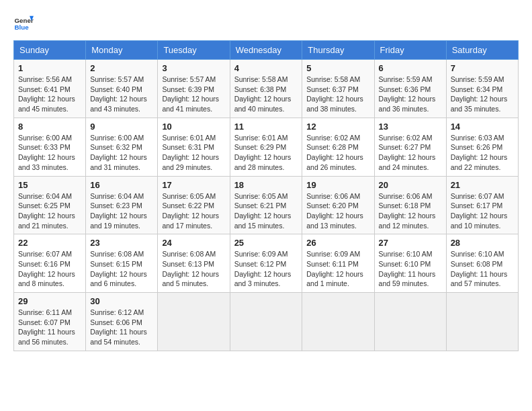 The image size is (532, 411). I want to click on day-info: Sunrise: 5:59 AMSunset: 6:36 PMDaylight:…, so click(410, 94).